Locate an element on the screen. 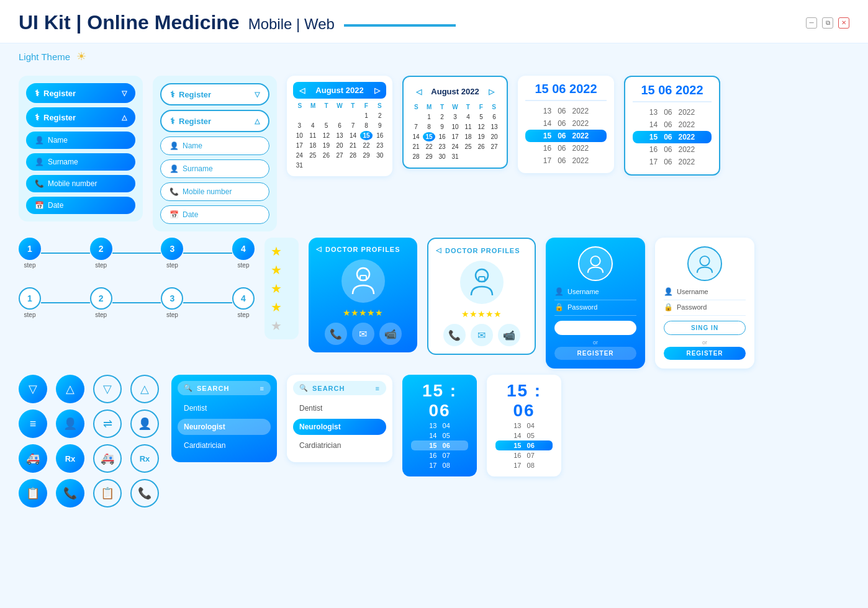 The image size is (868, 608). register-button-login-f: REGISTER is located at coordinates (595, 354).